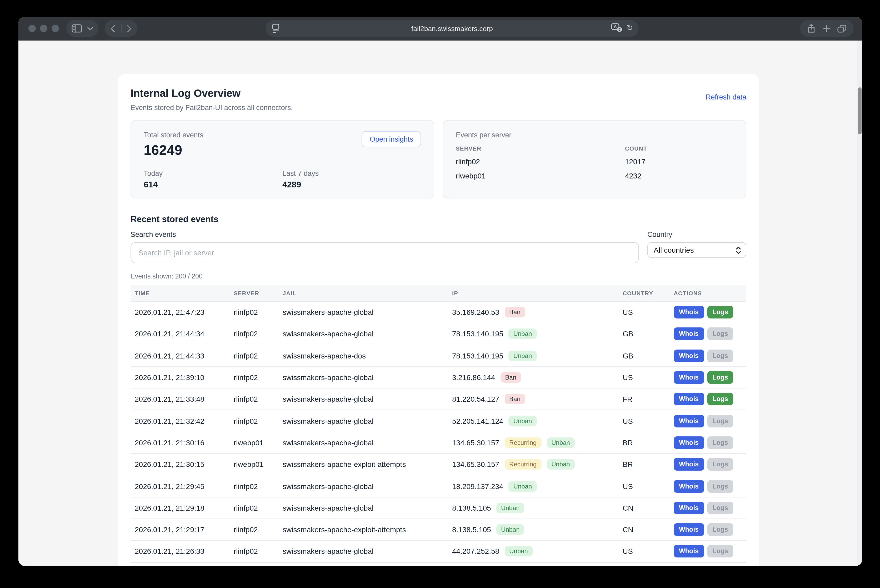 The image size is (880, 588). I want to click on cell-ip: 44.207.252.58Unban, so click(533, 551).